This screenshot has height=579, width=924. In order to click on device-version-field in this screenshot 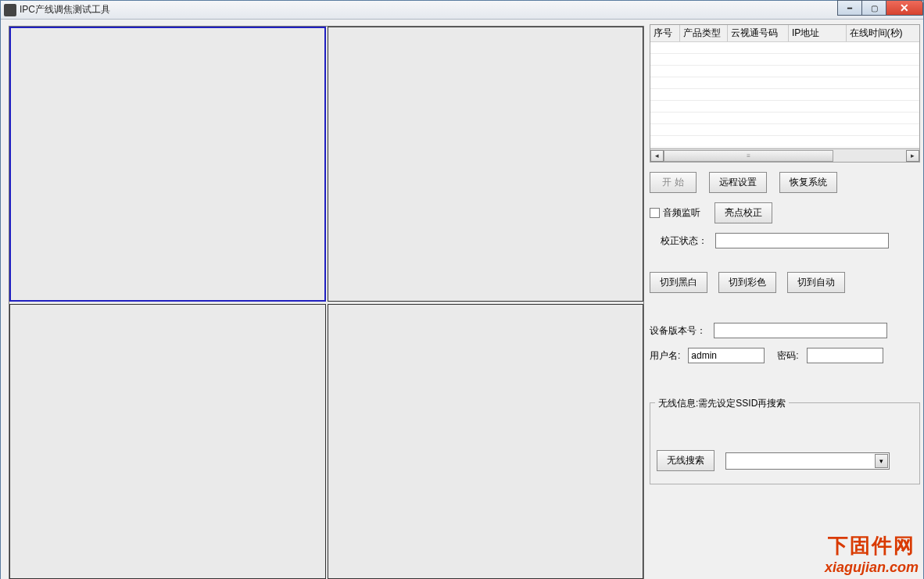, I will do `click(800, 331)`.